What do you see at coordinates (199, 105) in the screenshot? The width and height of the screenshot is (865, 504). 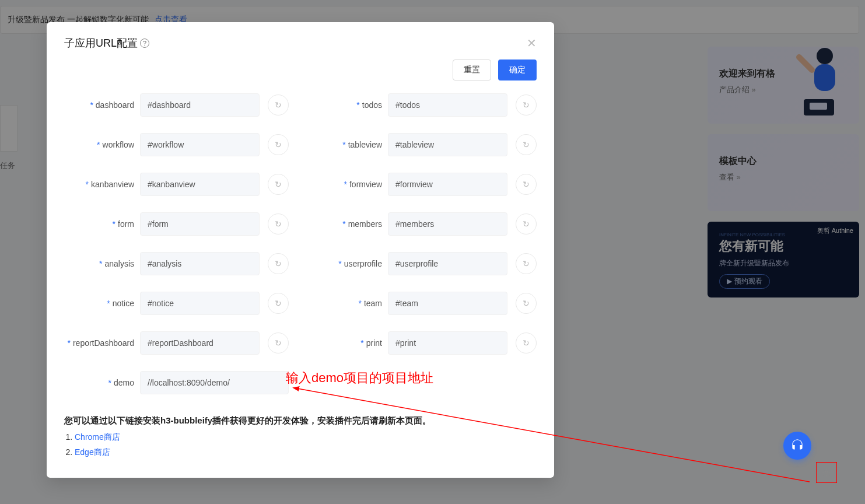 I see `input-dashboard` at bounding box center [199, 105].